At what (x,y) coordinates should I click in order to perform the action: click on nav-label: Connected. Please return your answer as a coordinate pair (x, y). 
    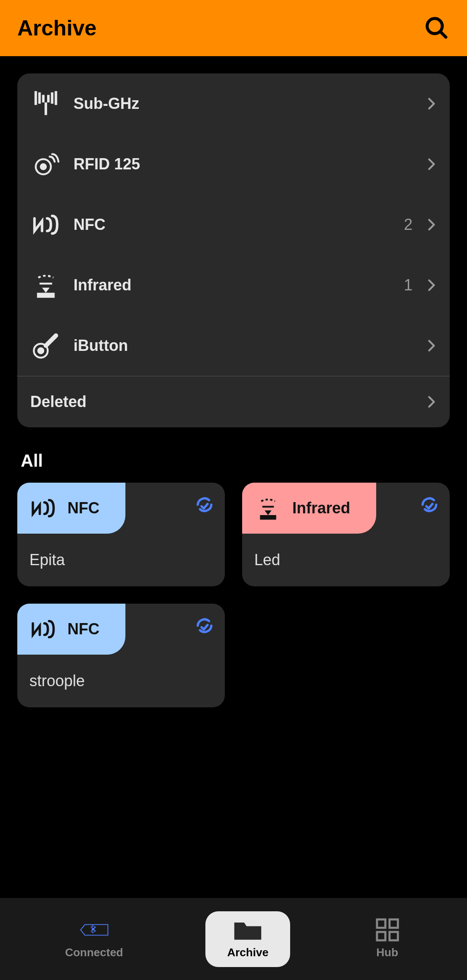
    Looking at the image, I should click on (94, 952).